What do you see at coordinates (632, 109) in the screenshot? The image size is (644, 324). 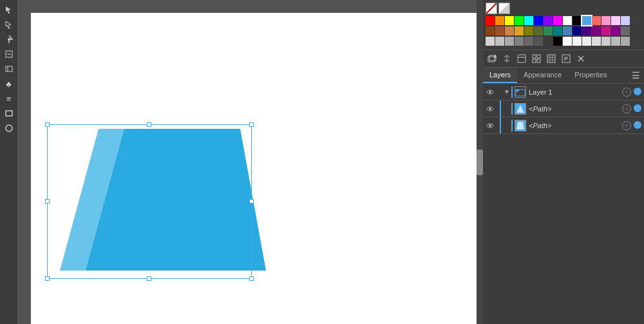 I see `layer-actions-1: ○` at bounding box center [632, 109].